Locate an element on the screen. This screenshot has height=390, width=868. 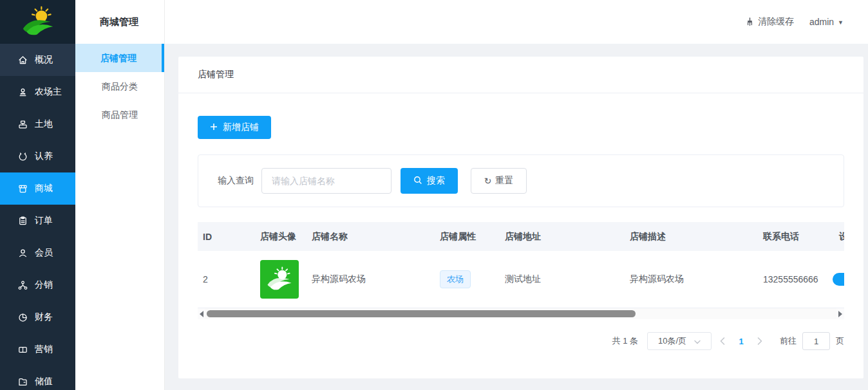
cell-id: 2 is located at coordinates (227, 279).